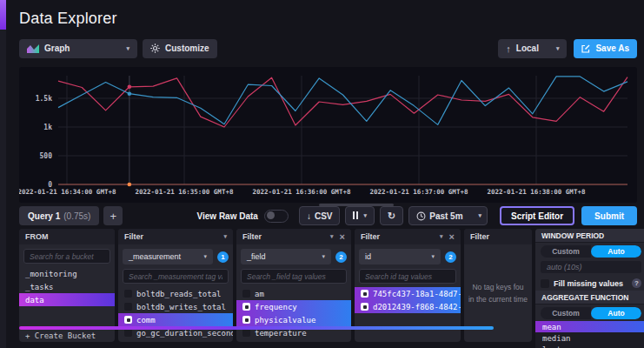 This screenshot has height=348, width=644. Describe the element at coordinates (329, 49) in the screenshot. I see `visualization-toolbar: Graph ▾ Customize ↑ Local ▾` at that location.